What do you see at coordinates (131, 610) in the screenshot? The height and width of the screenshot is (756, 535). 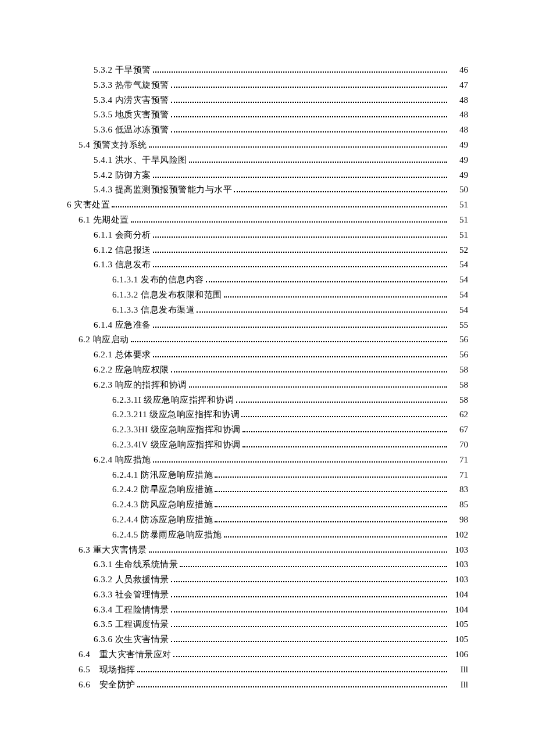 I see `toc-entry-label: 6.3.4 工程险情情景` at bounding box center [131, 610].